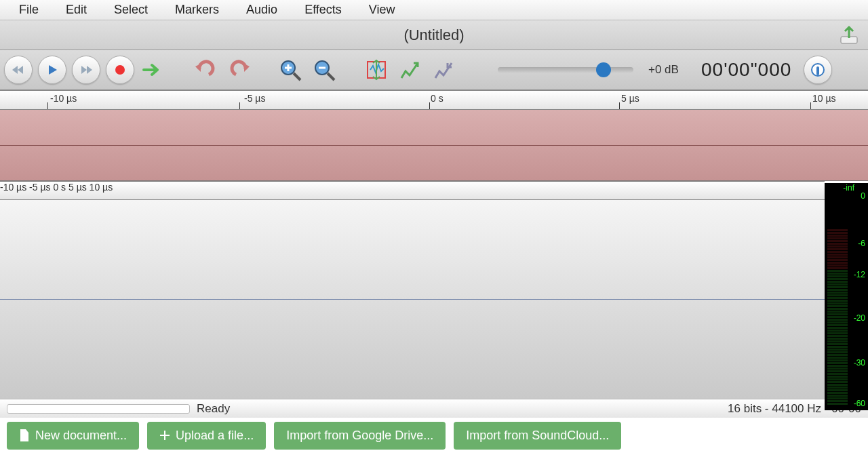 The height and width of the screenshot is (474, 868). What do you see at coordinates (444, 70) in the screenshot?
I see `zoom-out-selection-button` at bounding box center [444, 70].